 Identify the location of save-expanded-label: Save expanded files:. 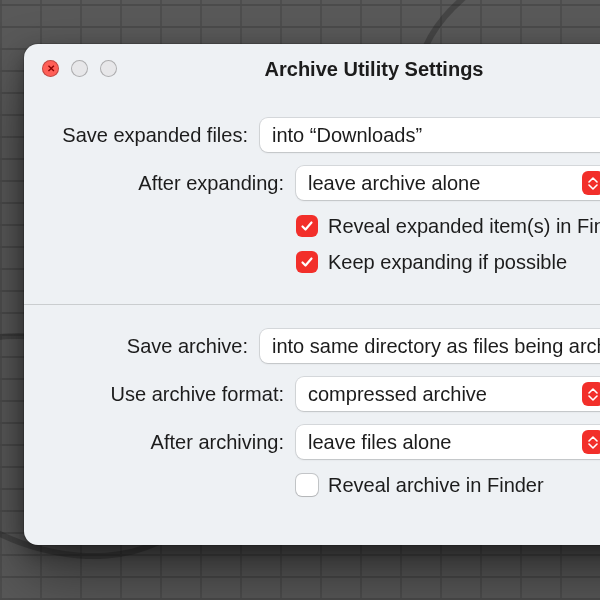
(142, 136).